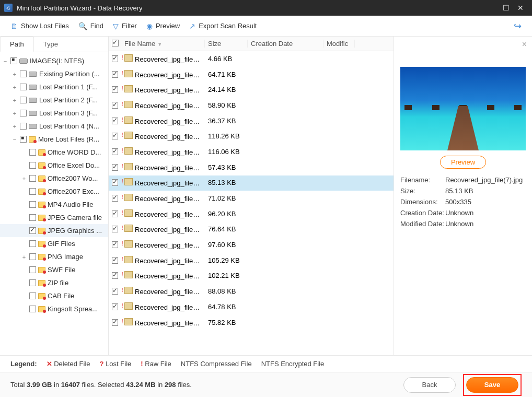  Describe the element at coordinates (251, 291) in the screenshot. I see `file-row: Recovered_jpg_file(76).j... 88.08 KB` at that location.